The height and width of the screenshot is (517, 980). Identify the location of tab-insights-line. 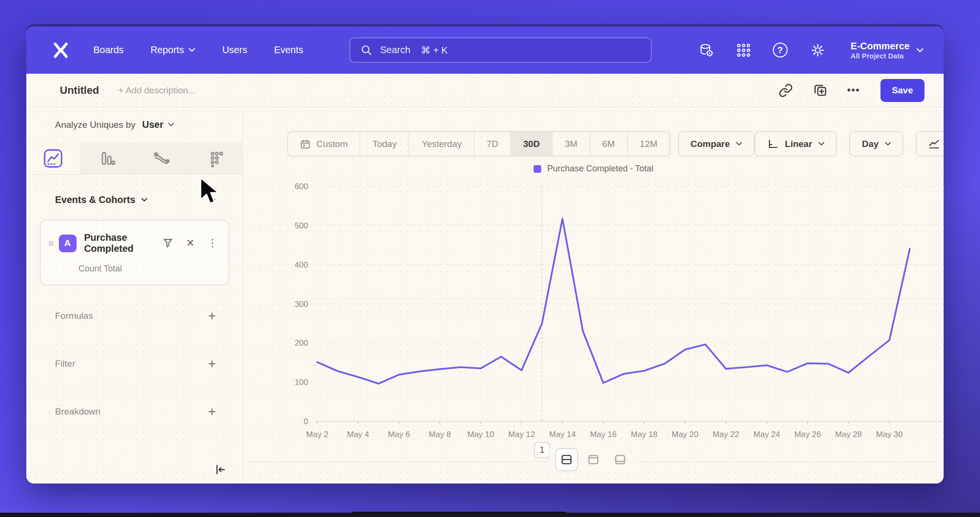
(54, 158).